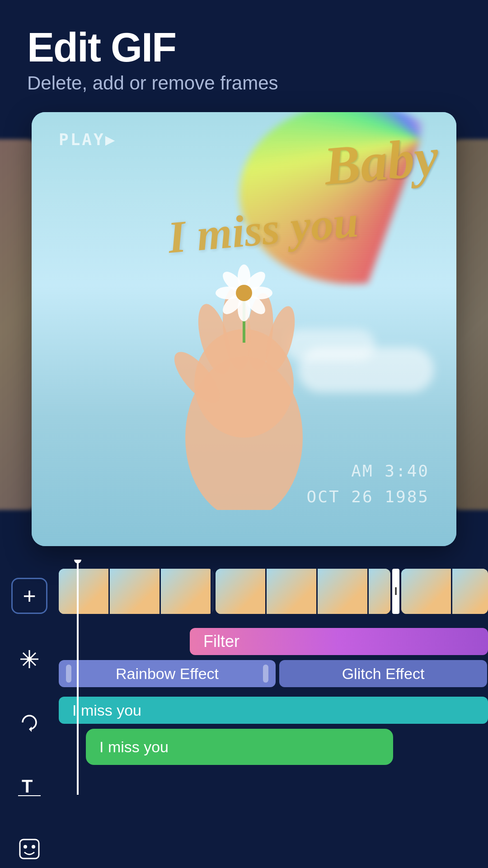 This screenshot has width=488, height=868. What do you see at coordinates (396, 591) in the screenshot?
I see `frame-marker: I` at bounding box center [396, 591].